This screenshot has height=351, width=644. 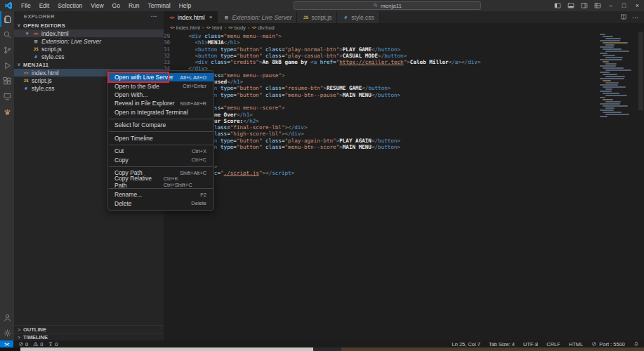 What do you see at coordinates (161, 182) in the screenshot?
I see `context-item-copy-relative-path: Copy Relative PathCtrl+K Ctrl+Shift+C` at bounding box center [161, 182].